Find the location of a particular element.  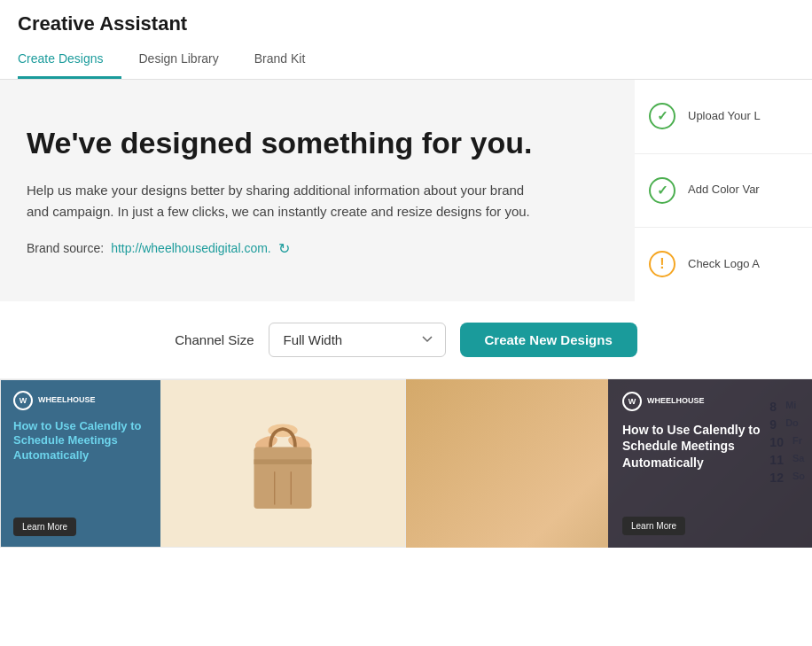

learn-more-button-2: Learn More is located at coordinates (654, 526).